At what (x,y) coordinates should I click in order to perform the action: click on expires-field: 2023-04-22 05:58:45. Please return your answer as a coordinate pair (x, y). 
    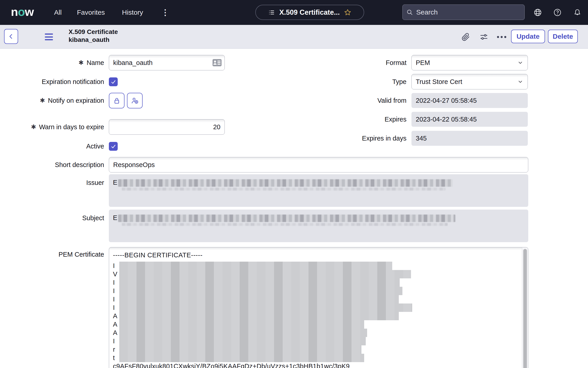
    Looking at the image, I should click on (470, 119).